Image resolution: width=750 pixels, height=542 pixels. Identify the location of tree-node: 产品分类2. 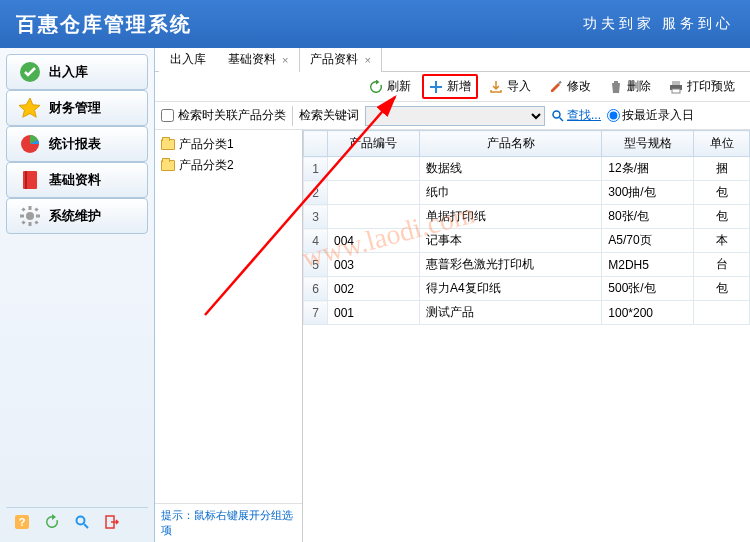
(228, 166).